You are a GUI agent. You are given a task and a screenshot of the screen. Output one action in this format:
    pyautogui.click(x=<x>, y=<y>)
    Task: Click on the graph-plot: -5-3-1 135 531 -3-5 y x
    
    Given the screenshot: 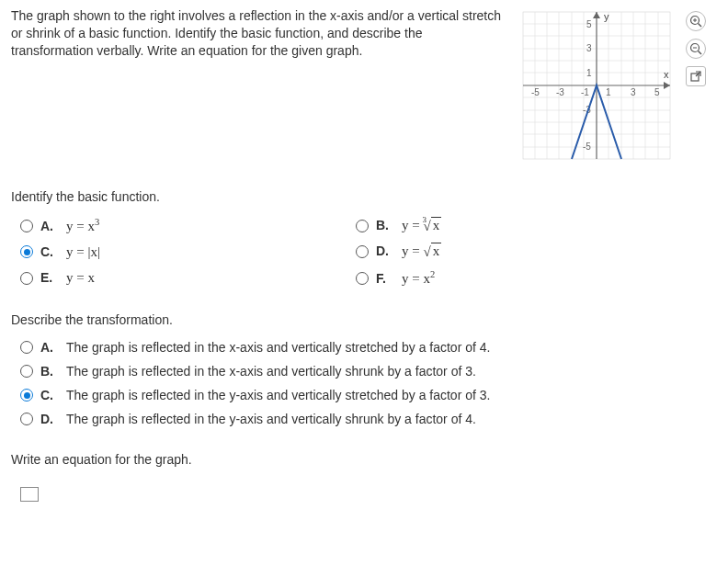 What is the action you would take?
    pyautogui.click(x=597, y=85)
    